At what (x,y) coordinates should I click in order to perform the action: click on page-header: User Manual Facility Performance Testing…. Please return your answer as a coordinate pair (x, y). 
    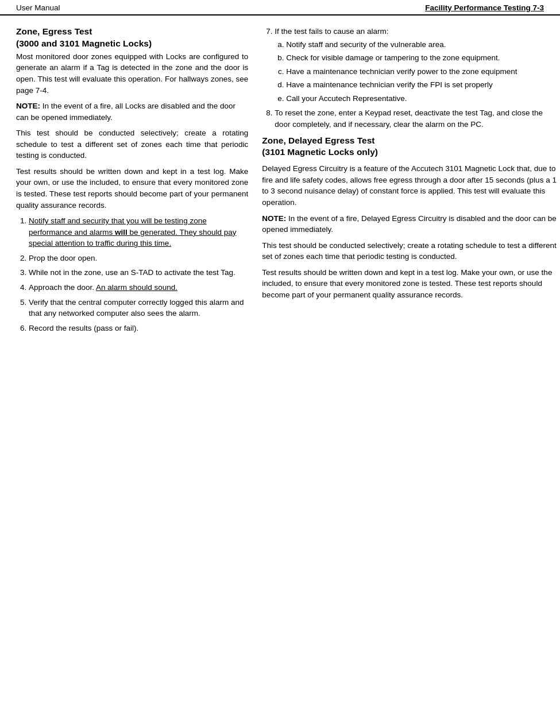
    Looking at the image, I should click on (280, 8).